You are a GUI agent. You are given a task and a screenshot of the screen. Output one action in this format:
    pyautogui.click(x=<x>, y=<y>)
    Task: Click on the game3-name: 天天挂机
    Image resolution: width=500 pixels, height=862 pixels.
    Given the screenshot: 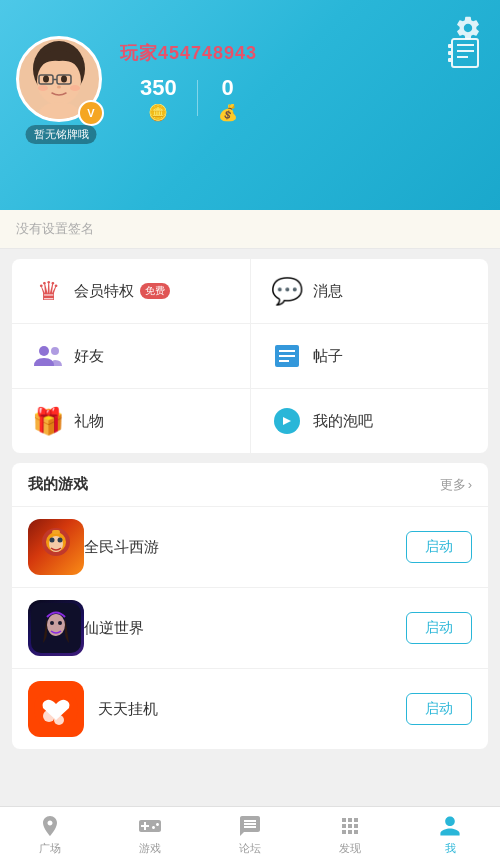 What is the action you would take?
    pyautogui.click(x=252, y=710)
    